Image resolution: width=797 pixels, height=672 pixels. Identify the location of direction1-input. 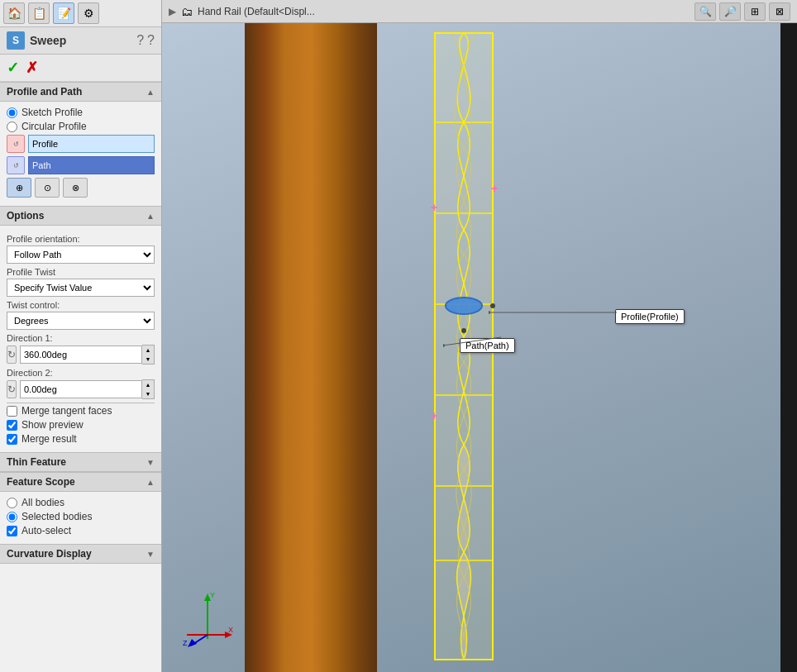
(81, 355).